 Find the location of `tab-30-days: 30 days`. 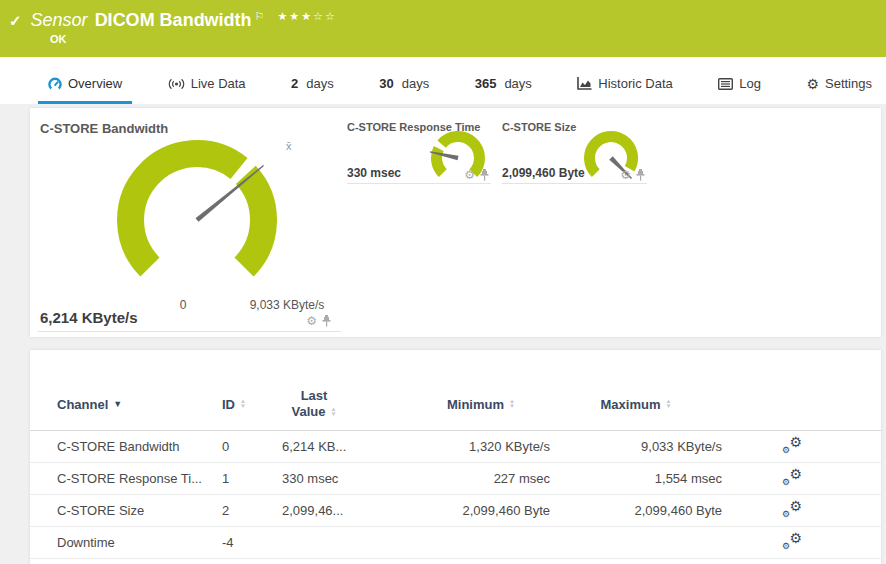

tab-30-days: 30 days is located at coordinates (404, 90).